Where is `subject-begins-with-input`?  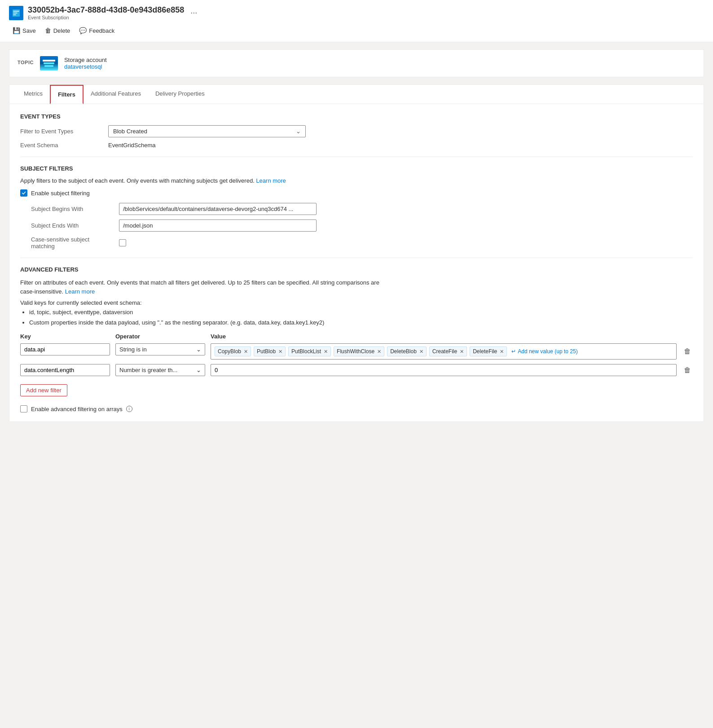 subject-begins-with-input is located at coordinates (218, 209).